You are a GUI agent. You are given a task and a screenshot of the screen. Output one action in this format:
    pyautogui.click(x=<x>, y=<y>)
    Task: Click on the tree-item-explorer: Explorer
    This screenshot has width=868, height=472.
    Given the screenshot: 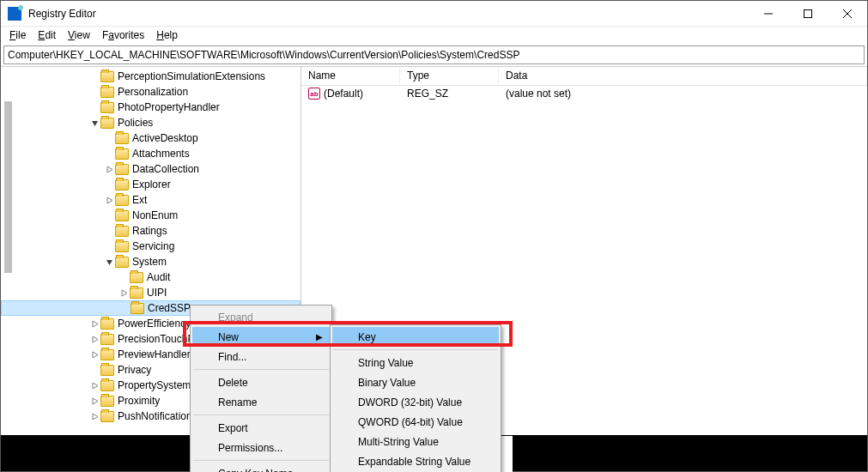 What is the action you would take?
    pyautogui.click(x=151, y=185)
    